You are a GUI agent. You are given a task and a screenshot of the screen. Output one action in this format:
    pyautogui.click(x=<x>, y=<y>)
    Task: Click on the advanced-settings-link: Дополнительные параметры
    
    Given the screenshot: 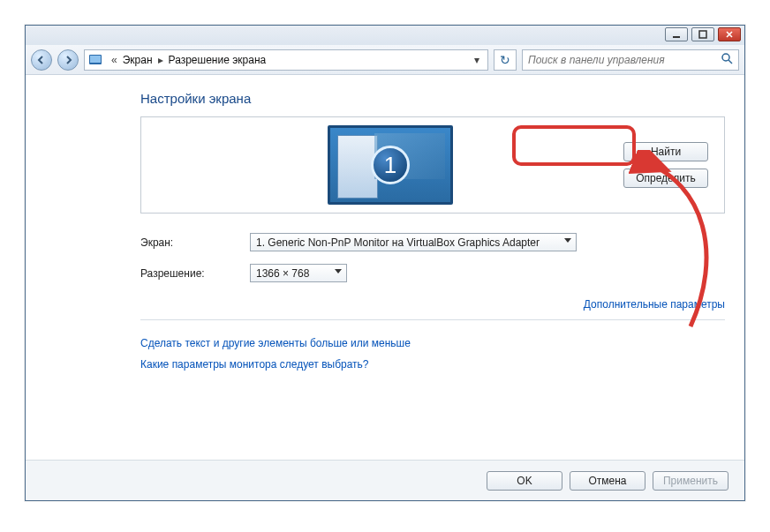 What is the action you would take?
    pyautogui.click(x=654, y=304)
    